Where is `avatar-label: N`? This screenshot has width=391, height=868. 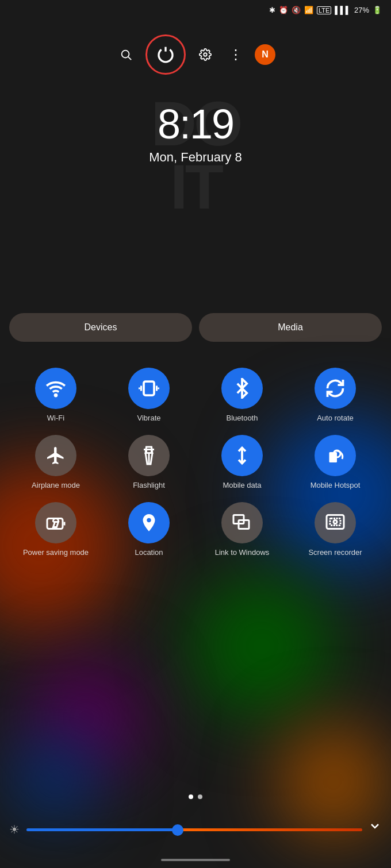
avatar-label: N is located at coordinates (265, 55).